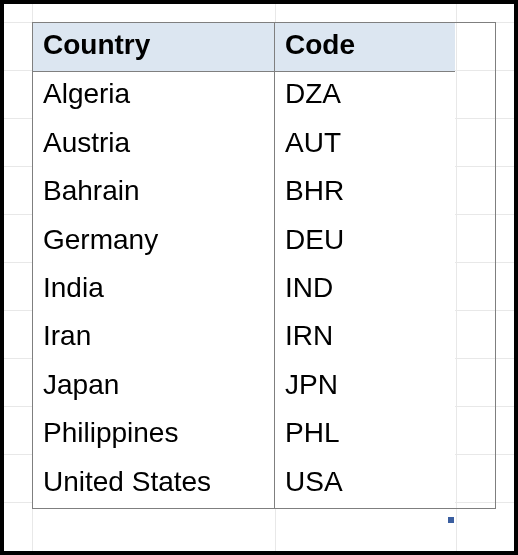 The height and width of the screenshot is (555, 518). I want to click on cell-country: Bahrain, so click(154, 193).